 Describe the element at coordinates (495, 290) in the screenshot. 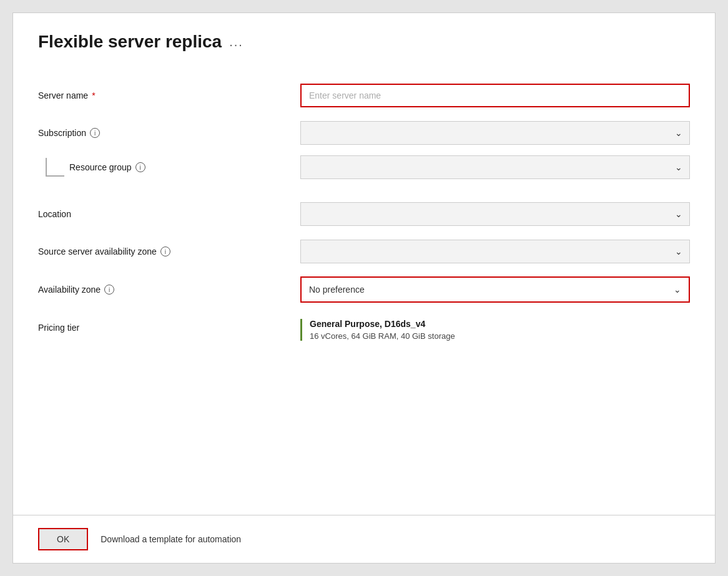

I see `availability-zone-select-wrapper: No preference 1 2 3 ⌄` at that location.